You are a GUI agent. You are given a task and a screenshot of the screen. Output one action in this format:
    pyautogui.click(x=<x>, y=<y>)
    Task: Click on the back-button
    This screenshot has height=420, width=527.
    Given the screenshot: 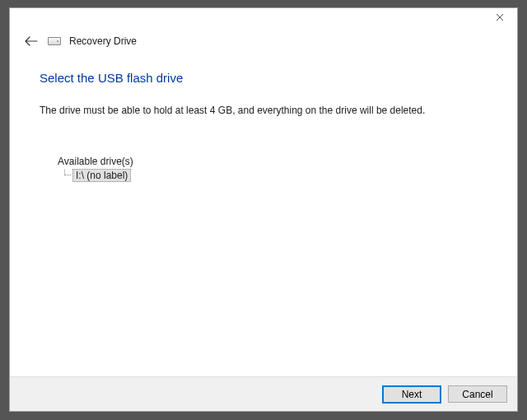 What is the action you would take?
    pyautogui.click(x=31, y=41)
    